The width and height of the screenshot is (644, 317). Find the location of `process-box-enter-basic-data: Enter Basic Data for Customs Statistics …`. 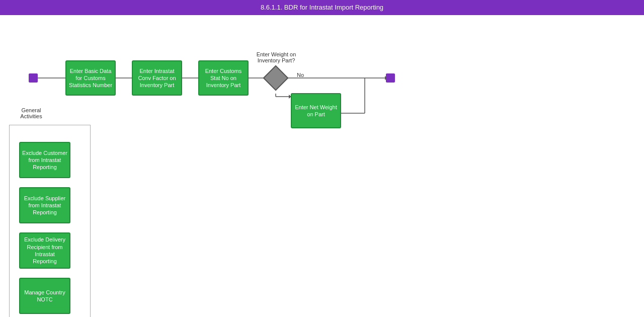

process-box-enter-basic-data: Enter Basic Data for Customs Statistics … is located at coordinates (91, 78).